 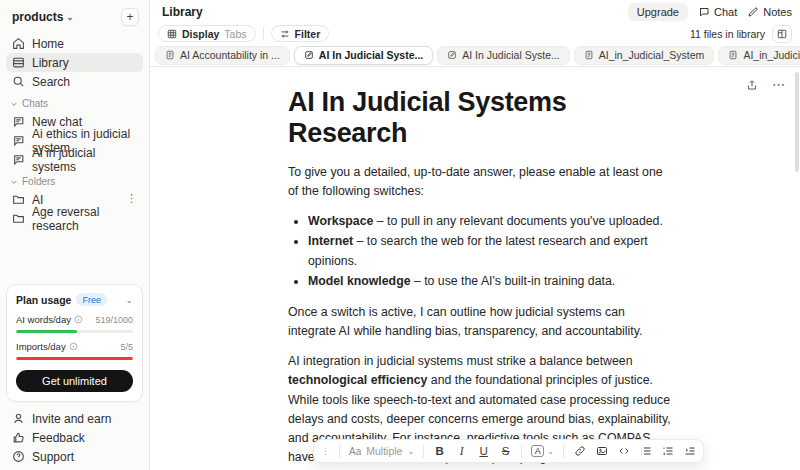 What do you see at coordinates (753, 12) in the screenshot?
I see `pencil-icon` at bounding box center [753, 12].